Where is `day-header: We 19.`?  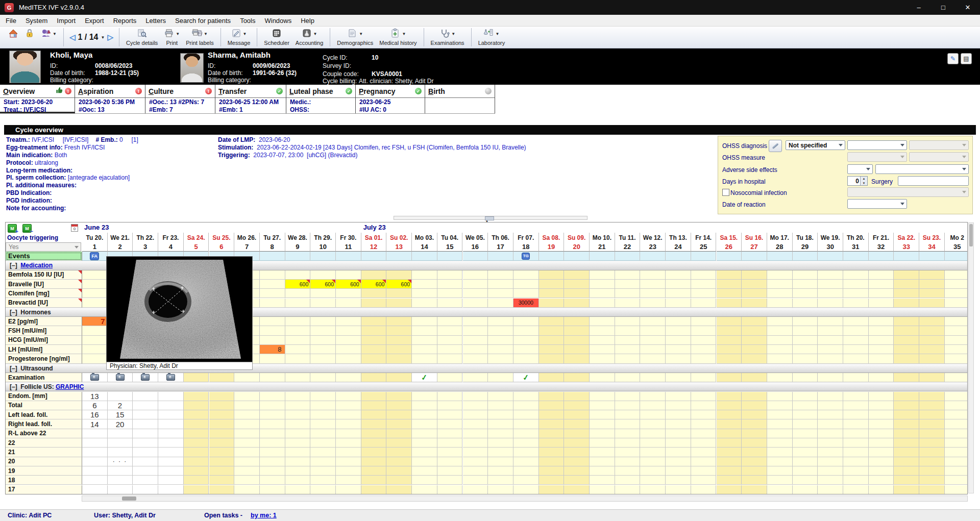 day-header: We 19. is located at coordinates (830, 238).